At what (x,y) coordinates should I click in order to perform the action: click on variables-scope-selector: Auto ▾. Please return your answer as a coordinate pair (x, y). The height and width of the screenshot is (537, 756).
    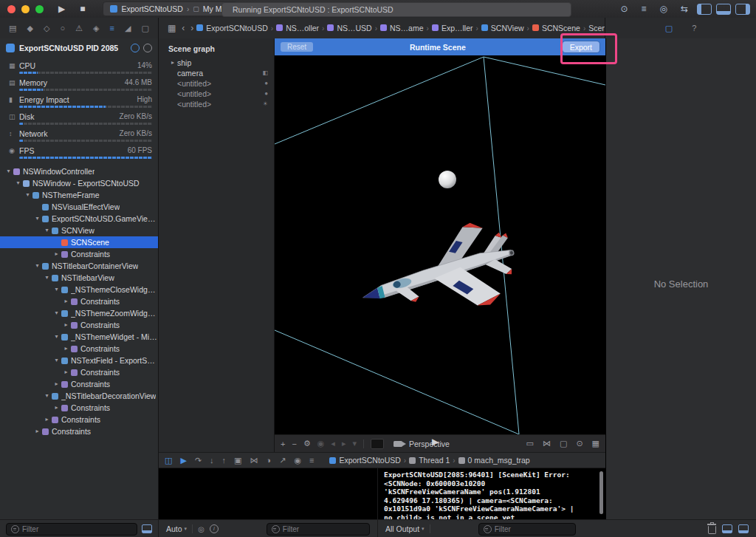
    Looking at the image, I should click on (176, 529).